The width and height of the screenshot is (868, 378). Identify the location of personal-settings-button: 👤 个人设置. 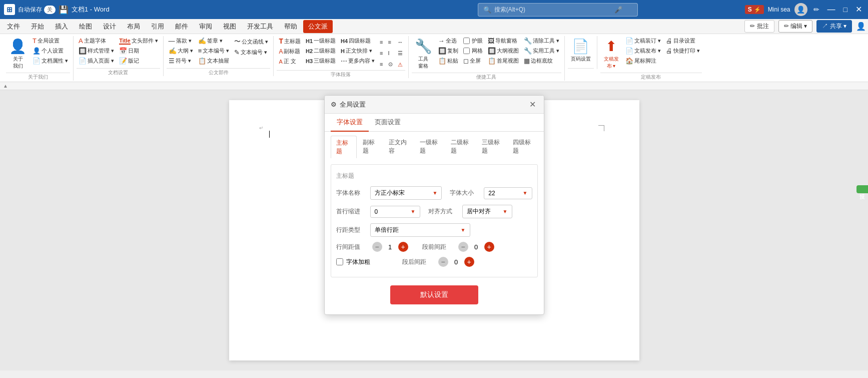
(50, 51).